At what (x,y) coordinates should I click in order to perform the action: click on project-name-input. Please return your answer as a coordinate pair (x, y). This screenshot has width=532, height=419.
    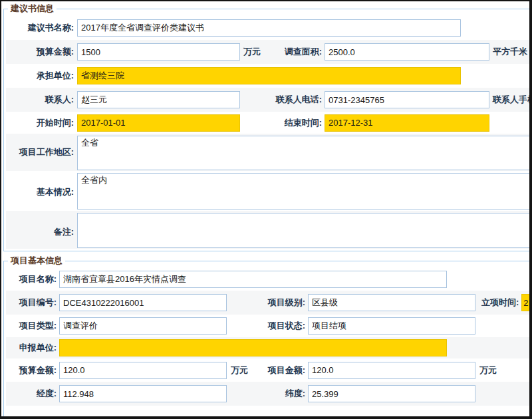
    Looking at the image, I should click on (253, 279).